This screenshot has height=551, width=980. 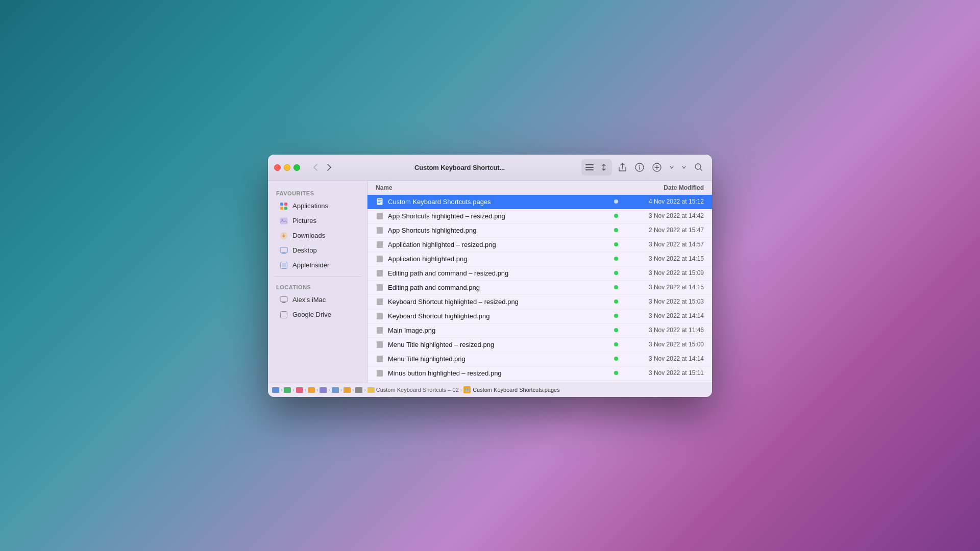 I want to click on file-row: Custom Keyboard Shortcuts.pages4 Nov 202…, so click(x=540, y=202).